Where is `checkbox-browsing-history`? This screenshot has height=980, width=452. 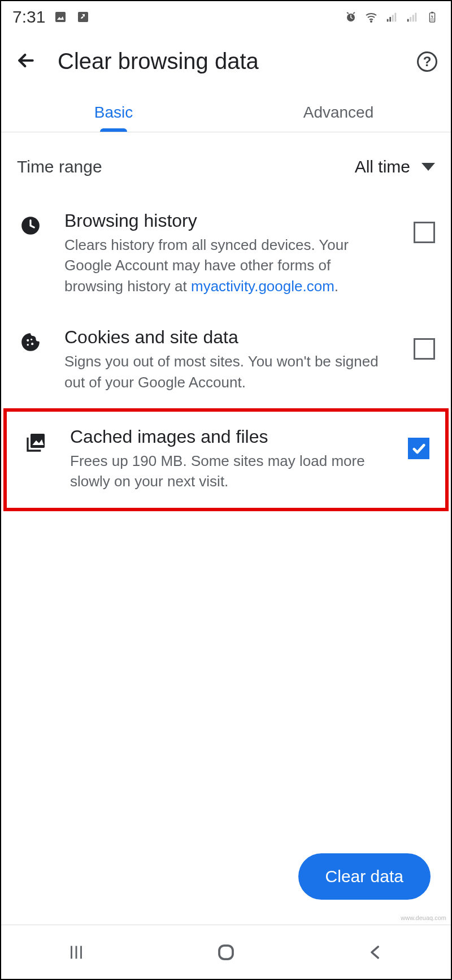 checkbox-browsing-history is located at coordinates (424, 232).